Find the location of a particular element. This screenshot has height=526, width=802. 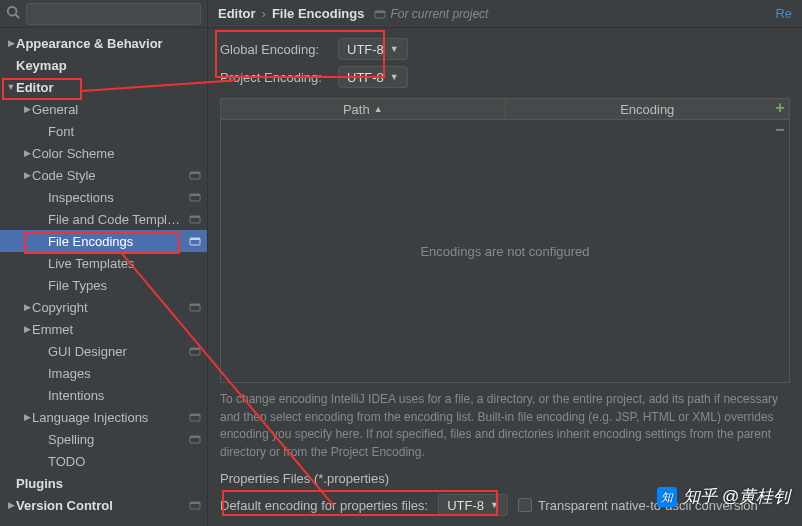

tree-item-code-style: ▶Code Style is located at coordinates (104, 175).